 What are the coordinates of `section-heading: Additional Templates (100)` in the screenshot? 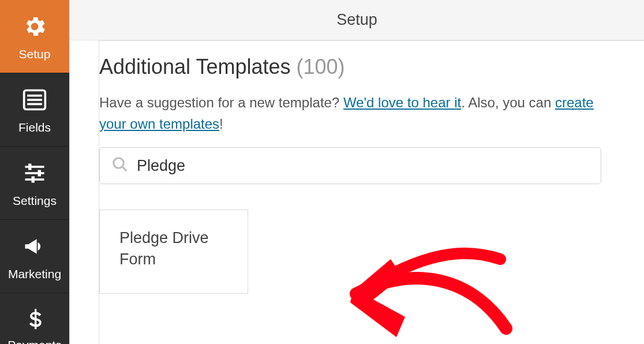 It's located at (363, 67).